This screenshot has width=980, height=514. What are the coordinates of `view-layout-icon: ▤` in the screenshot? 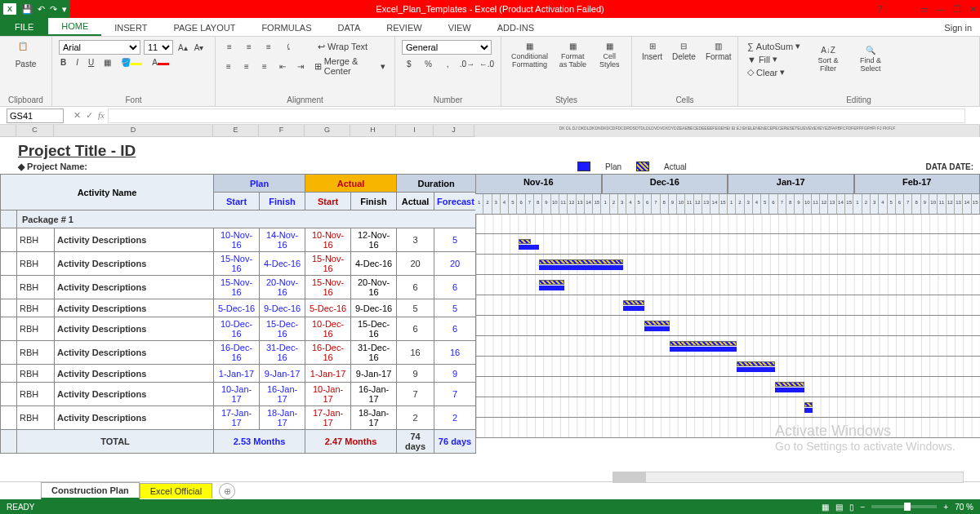 It's located at (840, 507).